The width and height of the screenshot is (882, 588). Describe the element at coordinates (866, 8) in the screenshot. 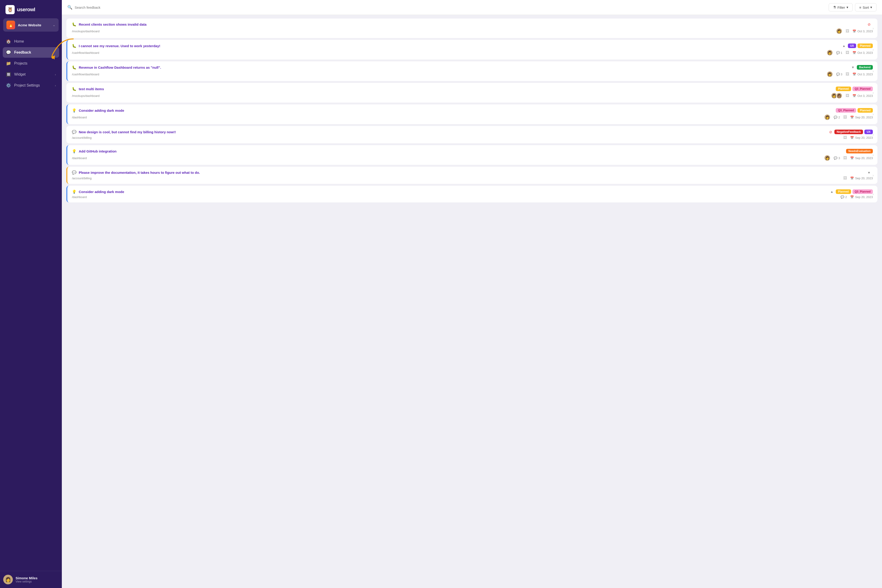

I see `sort-button: ≡ Sort ▾` at that location.